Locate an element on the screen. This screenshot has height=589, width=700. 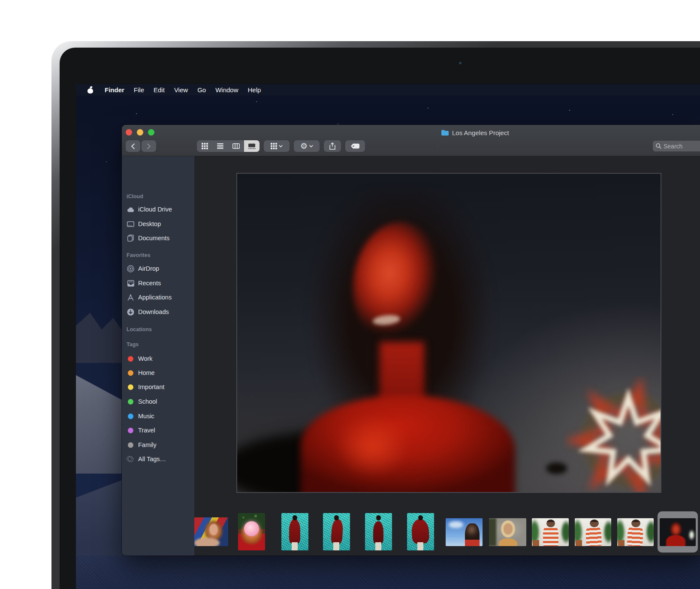
sidebar-item-recents: Recents is located at coordinates (158, 283).